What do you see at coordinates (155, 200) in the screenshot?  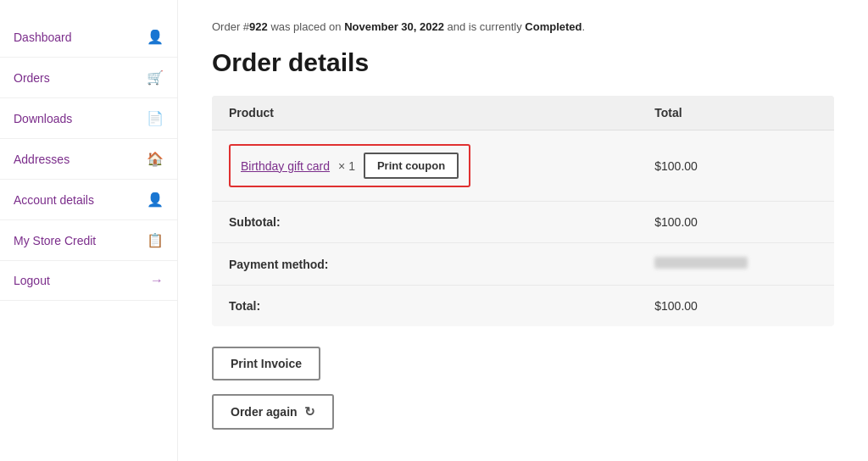 I see `account-icon: 👤` at bounding box center [155, 200].